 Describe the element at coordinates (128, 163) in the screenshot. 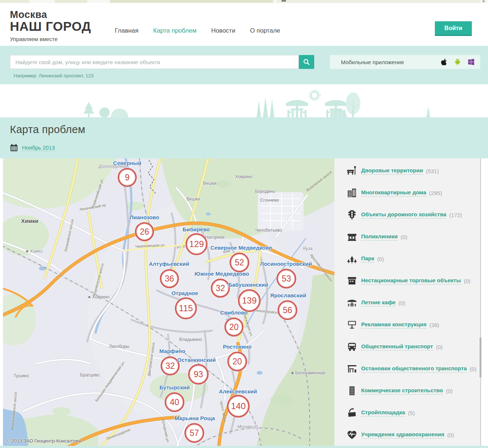

I see `district-label: Северный` at that location.